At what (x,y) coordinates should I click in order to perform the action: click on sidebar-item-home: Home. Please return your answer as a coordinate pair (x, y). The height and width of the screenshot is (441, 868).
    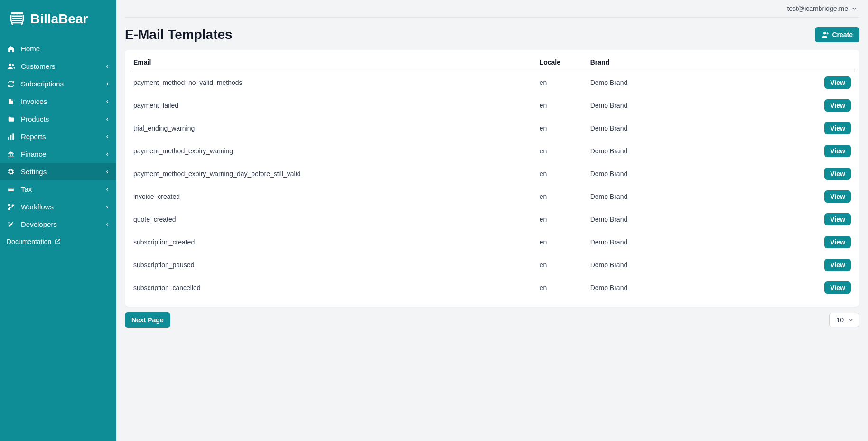
    Looking at the image, I should click on (58, 48).